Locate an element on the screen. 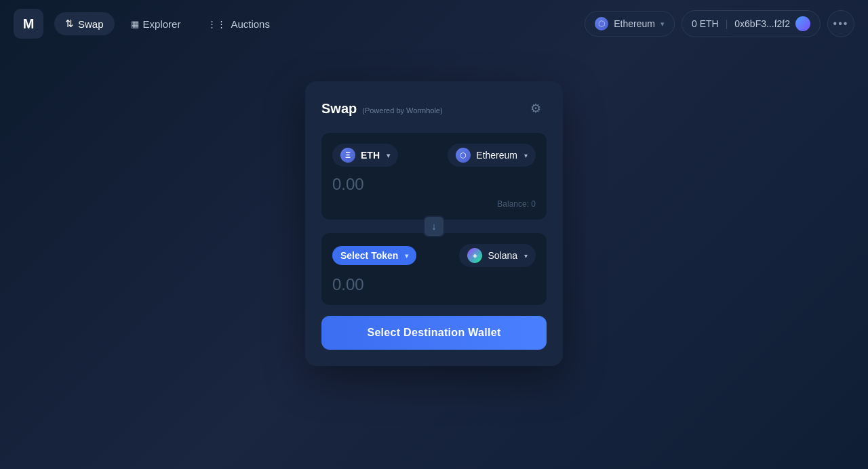 Image resolution: width=868 pixels, height=469 pixels. network-label: Ethereum is located at coordinates (635, 24).